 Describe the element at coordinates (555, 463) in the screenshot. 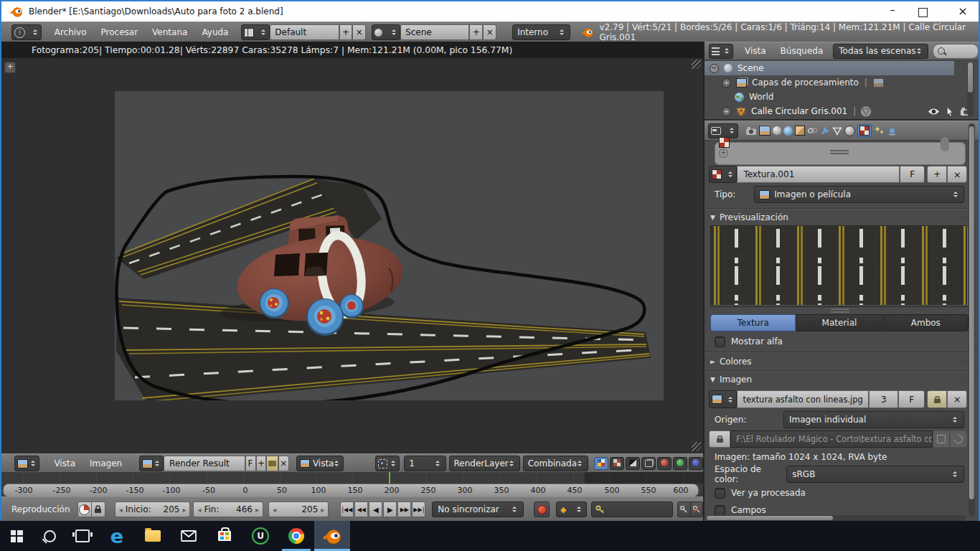

I see `render-pass-select: Combinada` at that location.